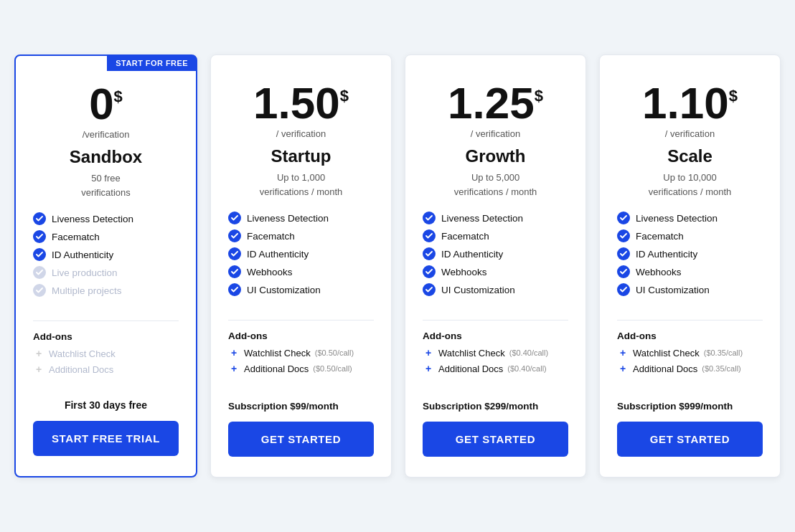 The width and height of the screenshot is (795, 532). Describe the element at coordinates (334, 353) in the screenshot. I see `addon-price: ($0.50/call)` at that location.